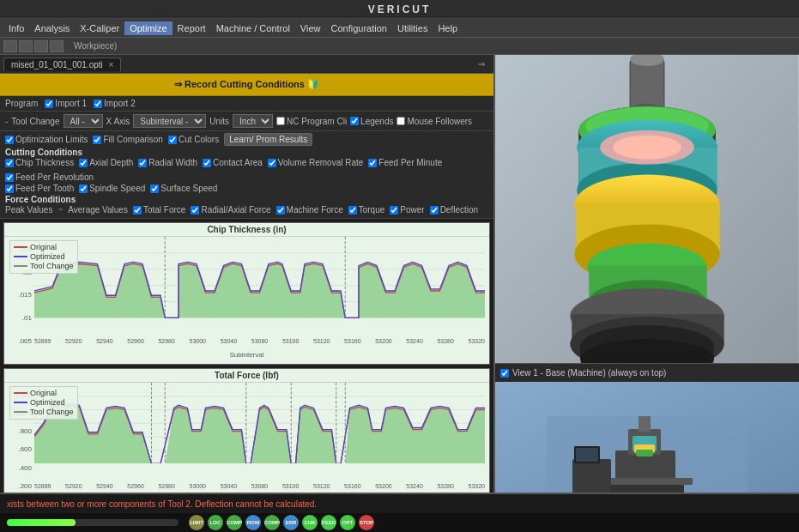 This screenshot has height=532, width=799. Describe the element at coordinates (367, 209) in the screenshot. I see `torque-checkbox: Torque` at that location.